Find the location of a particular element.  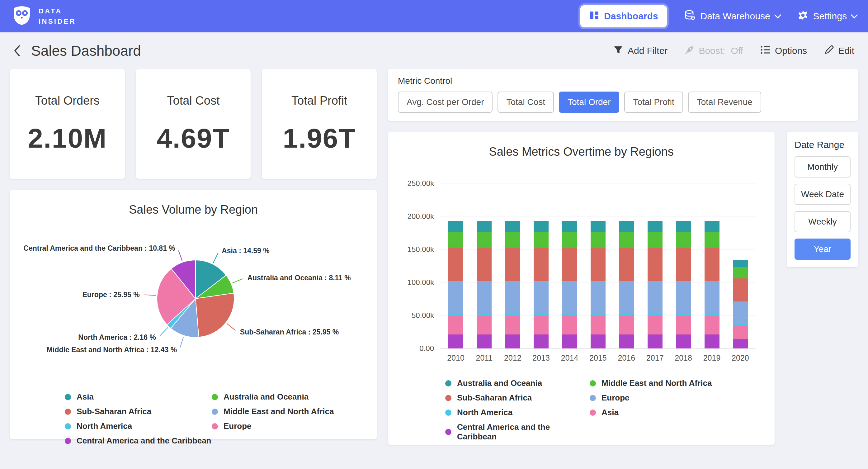

nav-data-warehouse: Data Warehouse is located at coordinates (732, 16).